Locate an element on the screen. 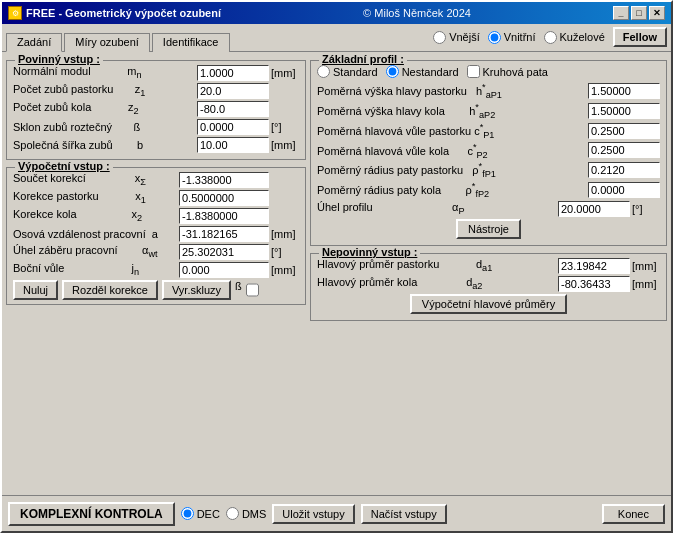 This screenshot has width=673, height=533. rhofp1-input is located at coordinates (624, 170).